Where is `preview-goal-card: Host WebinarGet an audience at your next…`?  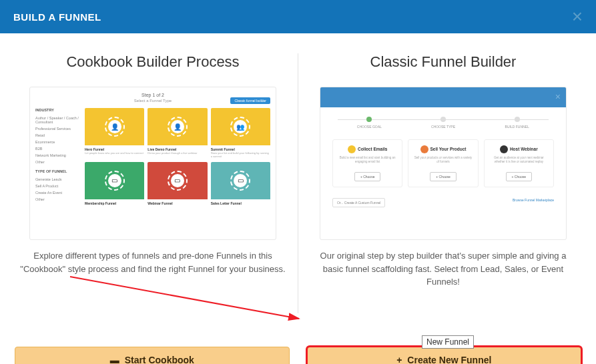
preview-goal-card: Host WebinarGet an audience at your next… is located at coordinates (519, 163).